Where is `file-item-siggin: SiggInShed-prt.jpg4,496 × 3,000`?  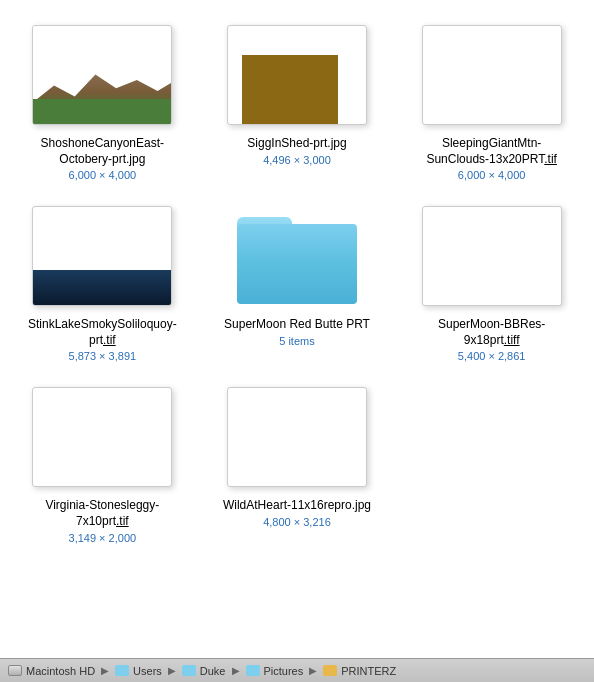 file-item-siggin: SiggInShed-prt.jpg4,496 × 3,000 is located at coordinates (298, 100).